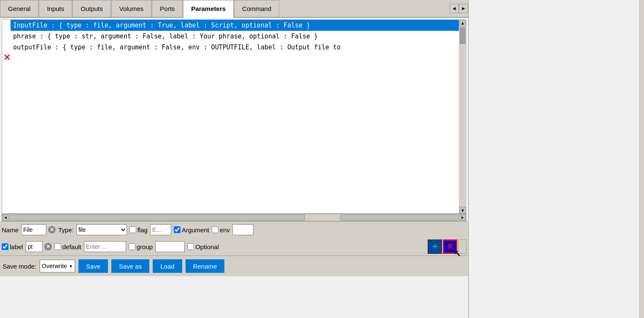  I want to click on optional-checkbox, so click(191, 247).